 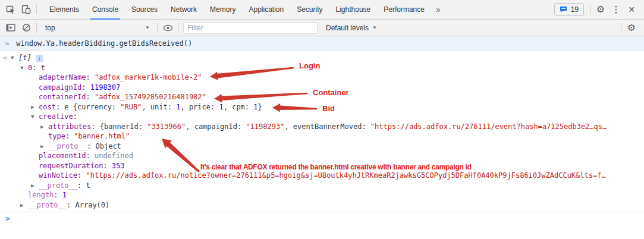 I want to click on token: creative, so click(x=56, y=117).